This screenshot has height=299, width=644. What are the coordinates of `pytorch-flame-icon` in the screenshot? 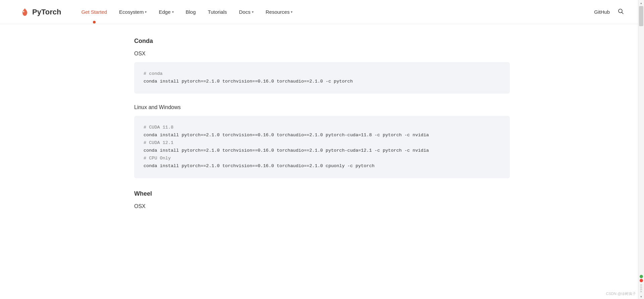 It's located at (25, 12).